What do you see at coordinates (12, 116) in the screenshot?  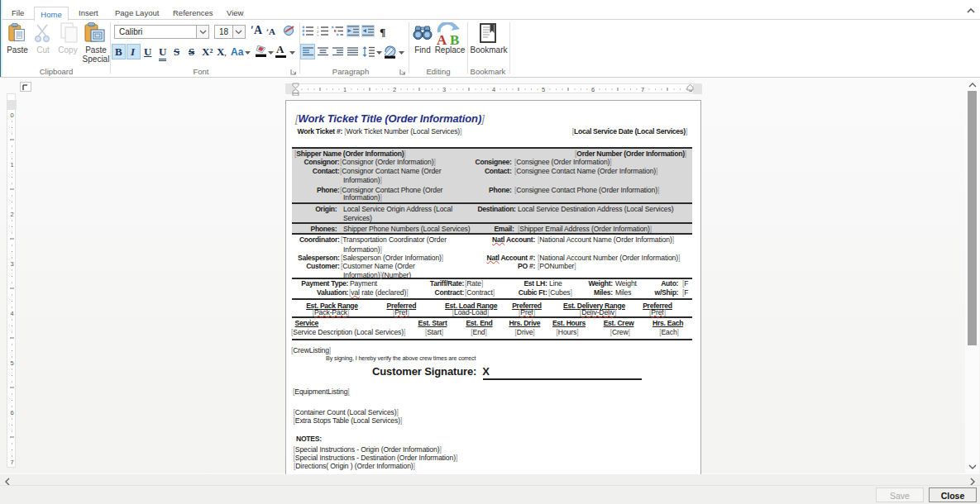 I see `svg-text: 0` at bounding box center [12, 116].